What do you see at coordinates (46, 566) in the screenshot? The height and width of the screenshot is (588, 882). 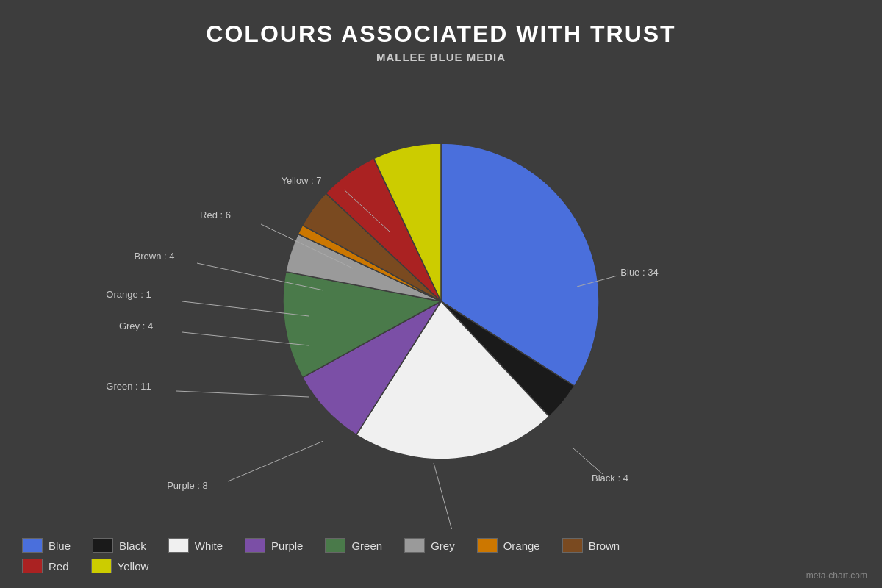 I see `legend-item-red: Red` at bounding box center [46, 566].